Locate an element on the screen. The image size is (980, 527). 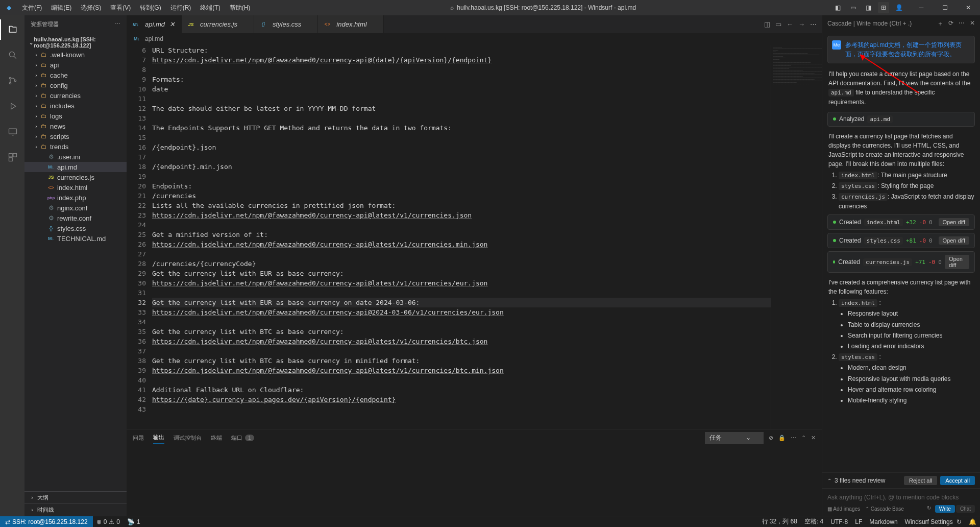
folder-item: ›🗀includes is located at coordinates (76, 106).